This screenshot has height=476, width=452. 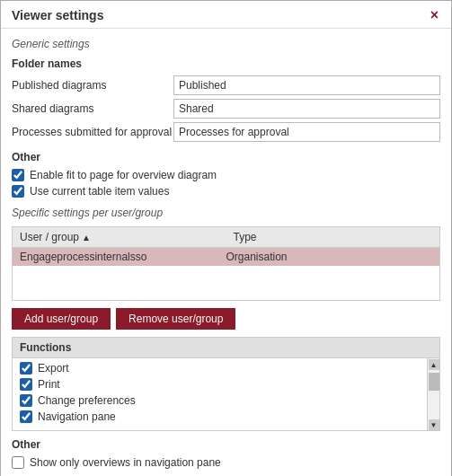 What do you see at coordinates (226, 174) in the screenshot?
I see `other-section: Other Enable fit to page for overview di…` at bounding box center [226, 174].